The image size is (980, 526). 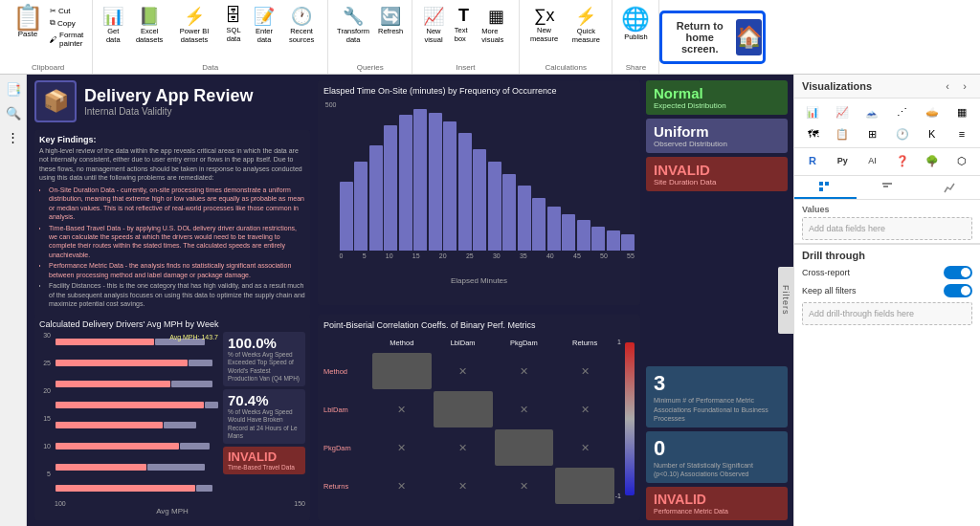 What do you see at coordinates (479, 91) in the screenshot?
I see `elapsed-chart-title: Elasped Time On-Site (minutes) by Freque…` at bounding box center [479, 91].